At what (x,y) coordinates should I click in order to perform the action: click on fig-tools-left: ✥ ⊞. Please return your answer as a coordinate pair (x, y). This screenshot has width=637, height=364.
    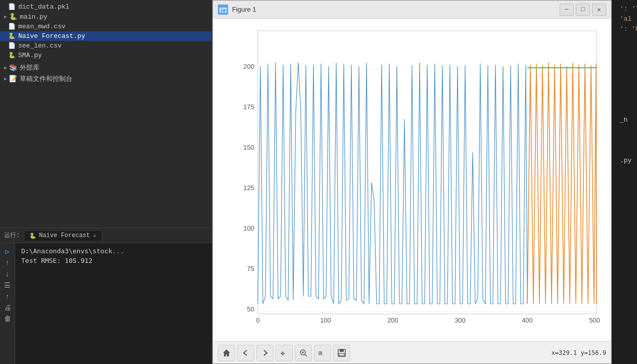
    Looking at the image, I should click on (284, 353).